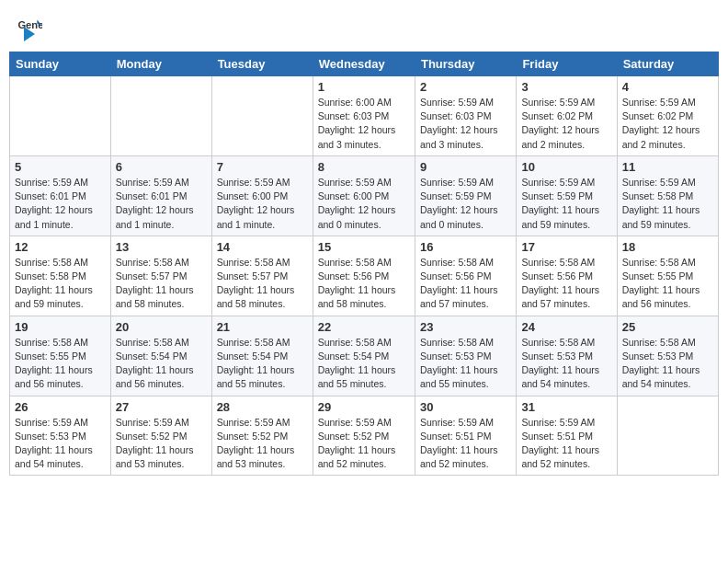  What do you see at coordinates (667, 276) in the screenshot?
I see `calendar-cell: 18Sunrise: 5:58 AM Sunset: 5:55 PM Dayli…` at bounding box center [667, 276].